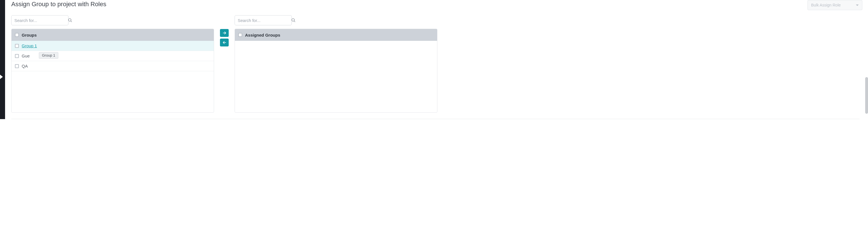 This screenshot has width=868, height=232. What do you see at coordinates (857, 5) in the screenshot?
I see `chevron-down-icon` at bounding box center [857, 5].